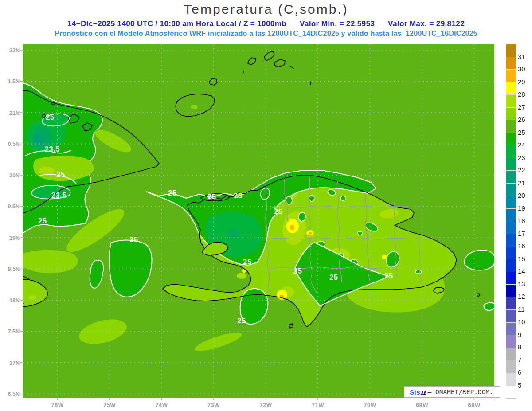 The width and height of the screenshot is (532, 411). Describe the element at coordinates (14, 176) in the screenshot. I see `y-axis-label: 20N` at that location.